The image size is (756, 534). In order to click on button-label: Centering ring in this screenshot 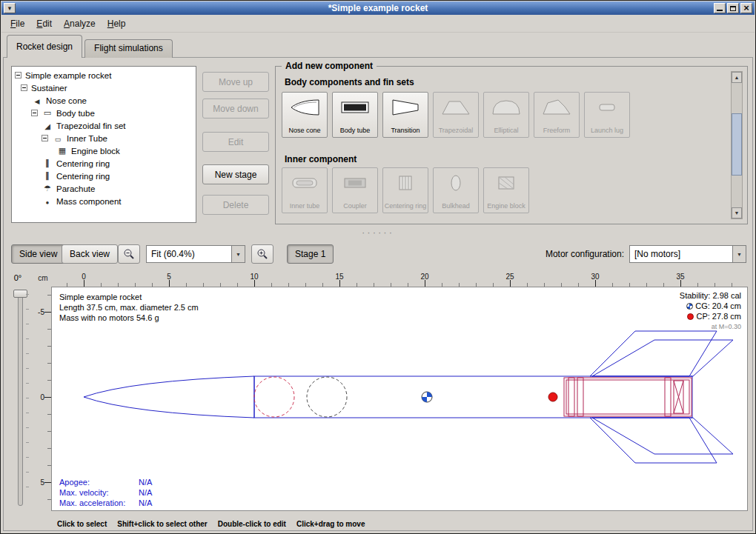, I will do `click(406, 206)`.